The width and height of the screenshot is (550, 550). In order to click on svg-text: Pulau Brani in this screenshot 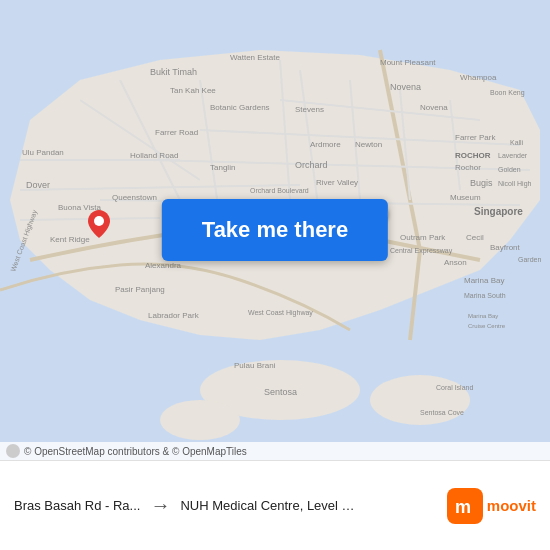, I will do `click(255, 366)`.